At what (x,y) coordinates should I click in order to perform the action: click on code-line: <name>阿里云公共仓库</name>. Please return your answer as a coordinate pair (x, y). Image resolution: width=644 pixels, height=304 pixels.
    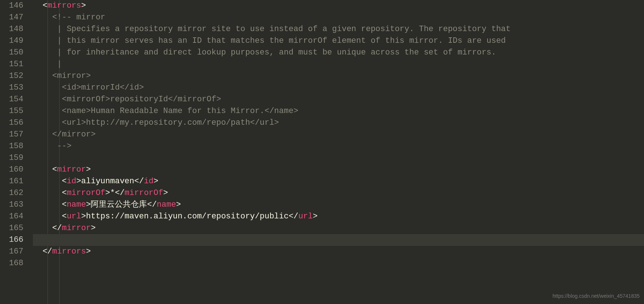
    Looking at the image, I should click on (338, 205).